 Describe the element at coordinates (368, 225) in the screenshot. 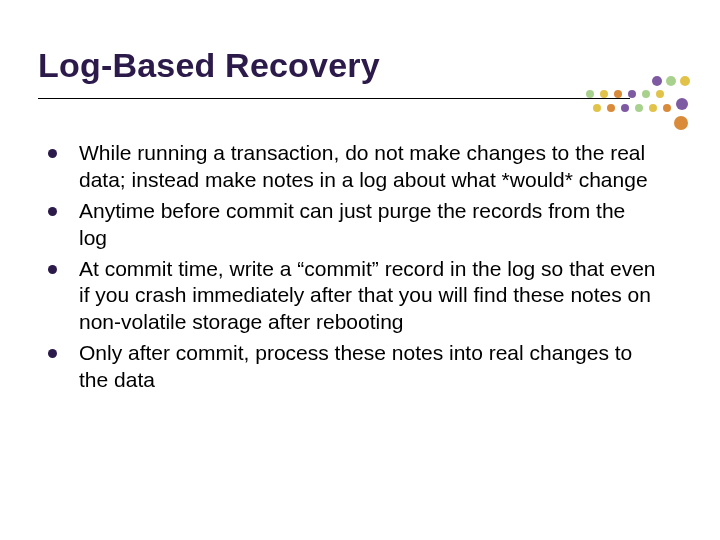

I see `list-item-text: Anytime before commit can just purge the…` at that location.